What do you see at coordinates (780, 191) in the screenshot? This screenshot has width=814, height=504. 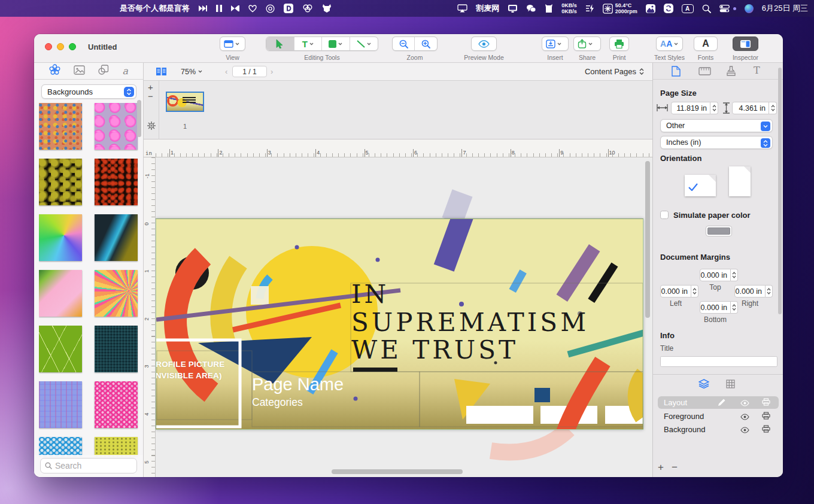 I see `inspector-scrollbar` at bounding box center [780, 191].